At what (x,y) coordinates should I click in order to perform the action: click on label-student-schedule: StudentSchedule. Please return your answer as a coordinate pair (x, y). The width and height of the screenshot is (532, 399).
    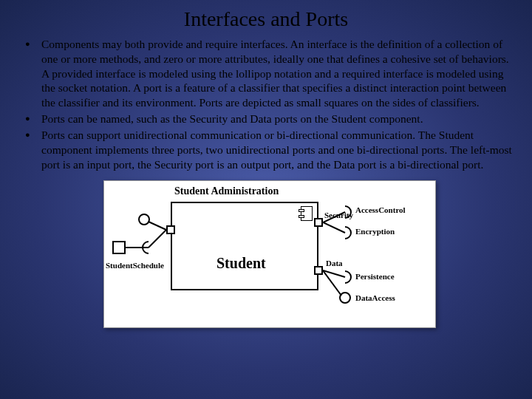
    Looking at the image, I should click on (134, 265).